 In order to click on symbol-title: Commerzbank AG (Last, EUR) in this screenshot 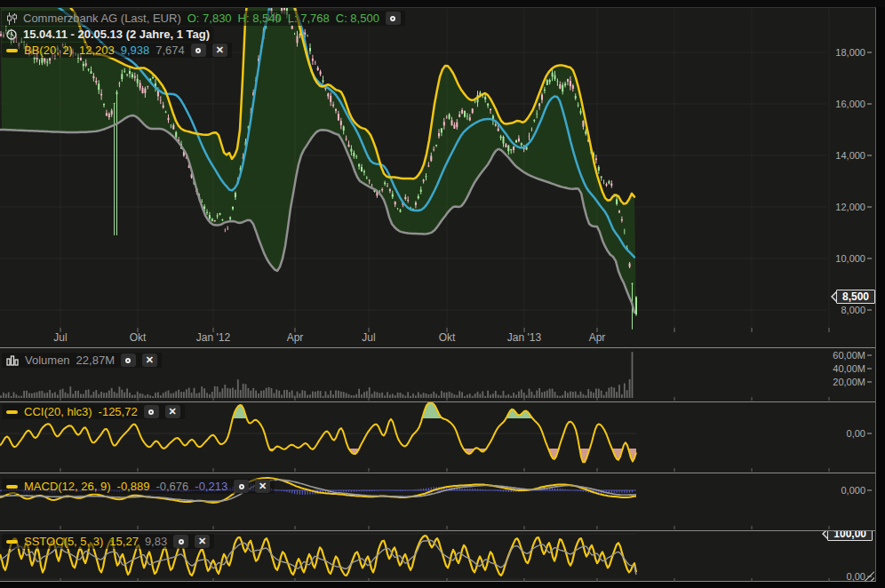, I will do `click(102, 18)`.